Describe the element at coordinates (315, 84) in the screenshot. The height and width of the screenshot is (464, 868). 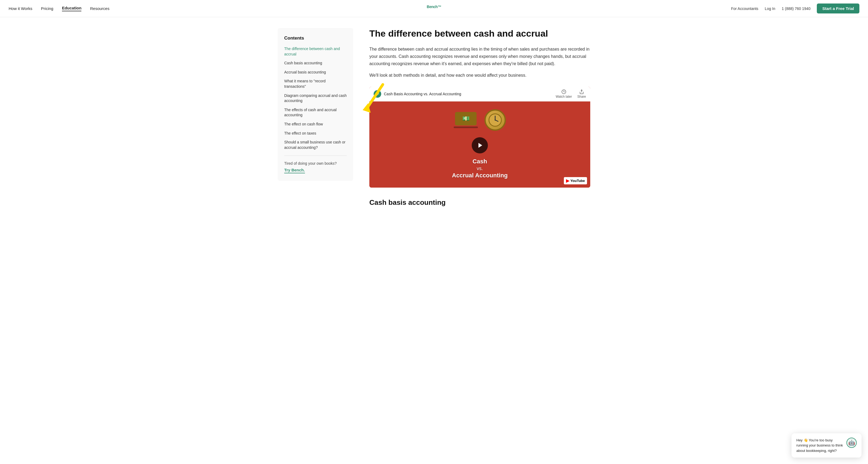
I see `sidebar-item-3: What it means to "record transactions"` at that location.